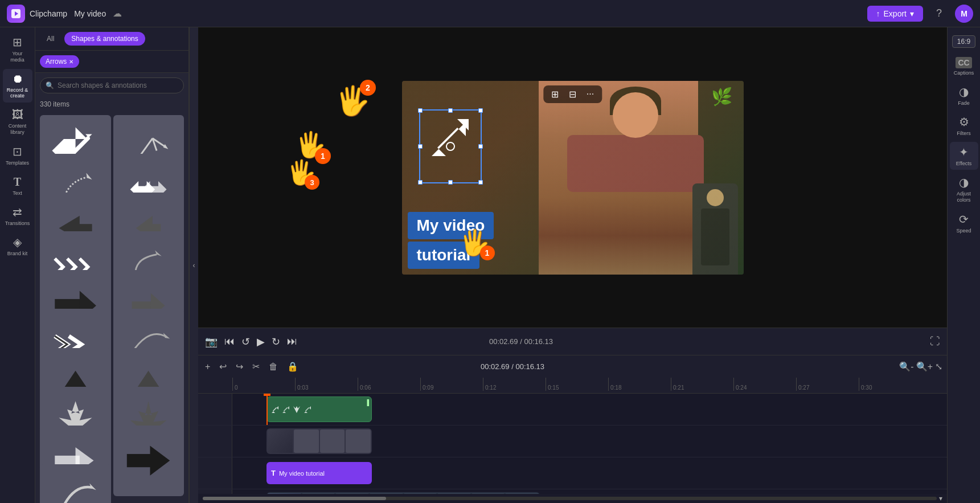  What do you see at coordinates (925, 367) in the screenshot?
I see `zoom-in-button: 🔍+` at bounding box center [925, 367].